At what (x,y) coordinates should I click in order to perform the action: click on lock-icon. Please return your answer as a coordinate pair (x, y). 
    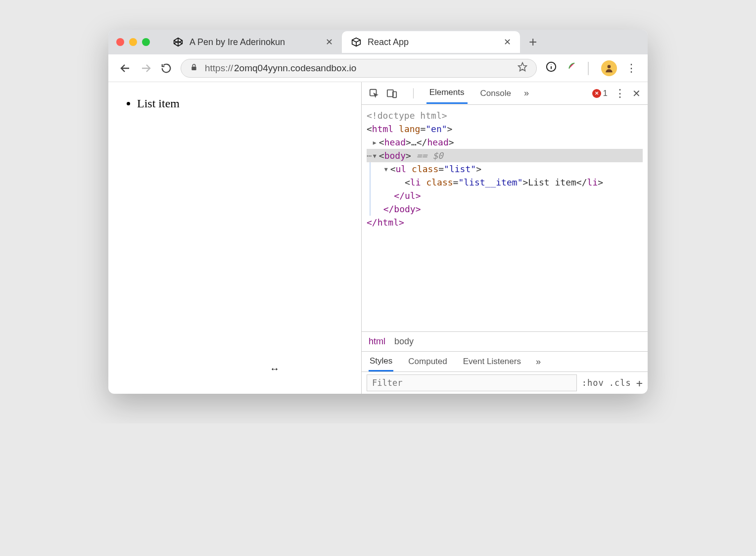
    Looking at the image, I should click on (194, 68).